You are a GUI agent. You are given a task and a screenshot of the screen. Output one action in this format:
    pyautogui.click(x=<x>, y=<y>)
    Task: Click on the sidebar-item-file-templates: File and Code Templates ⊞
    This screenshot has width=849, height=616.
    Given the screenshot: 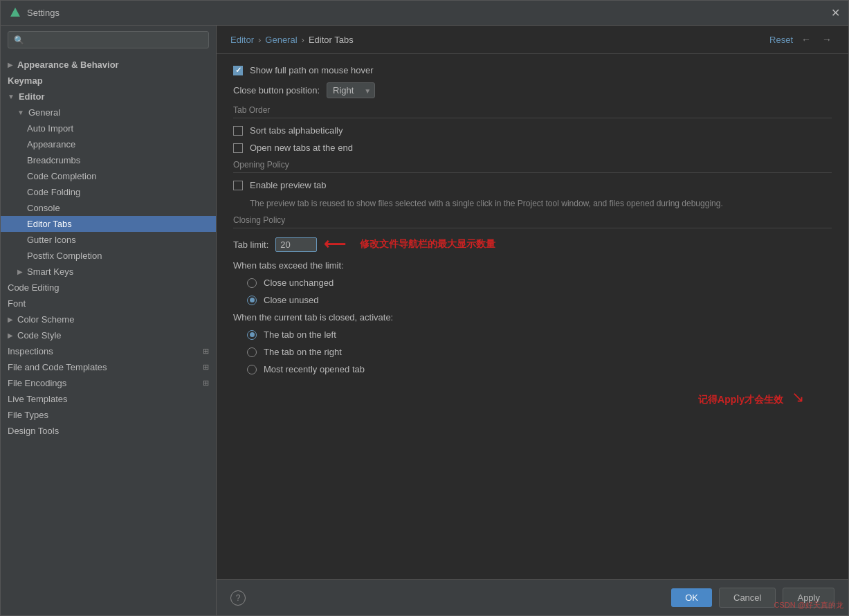 What is the action you would take?
    pyautogui.click(x=108, y=367)
    